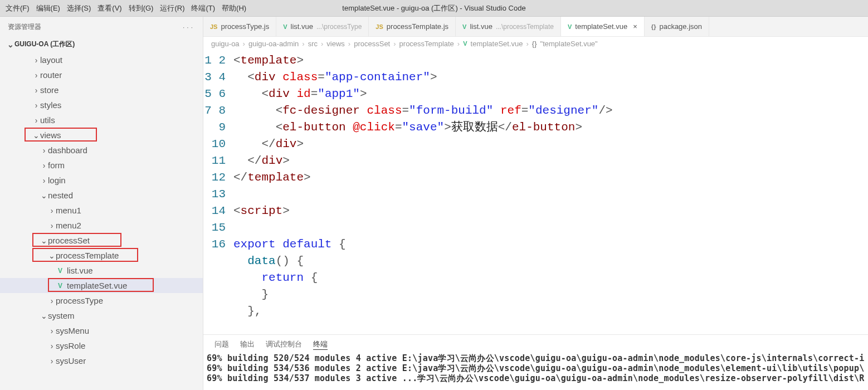 The image size is (868, 390). What do you see at coordinates (101, 45) in the screenshot?
I see `project-header: ⌄ GUIGU-OA (工作区)` at bounding box center [101, 45].